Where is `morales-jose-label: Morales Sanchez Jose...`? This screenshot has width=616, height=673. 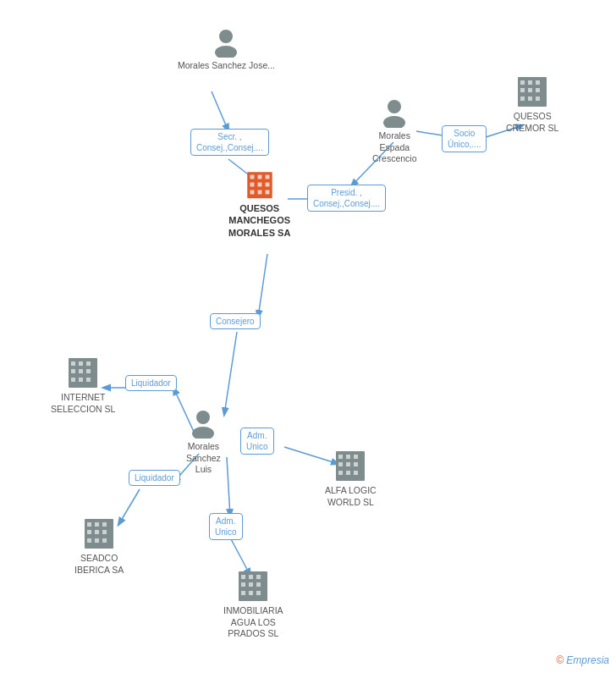
morales-jose-label: Morales Sanchez Jose... is located at coordinates (227, 66).